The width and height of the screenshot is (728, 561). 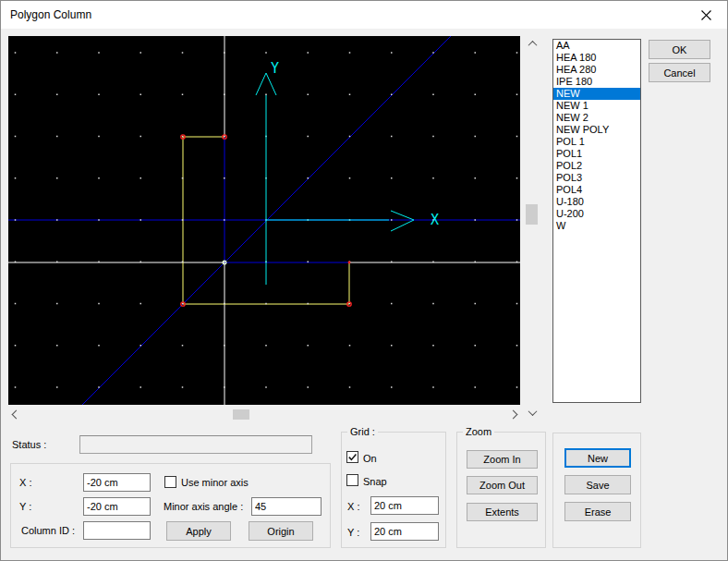 I want to click on grid-x-input, so click(x=405, y=506).